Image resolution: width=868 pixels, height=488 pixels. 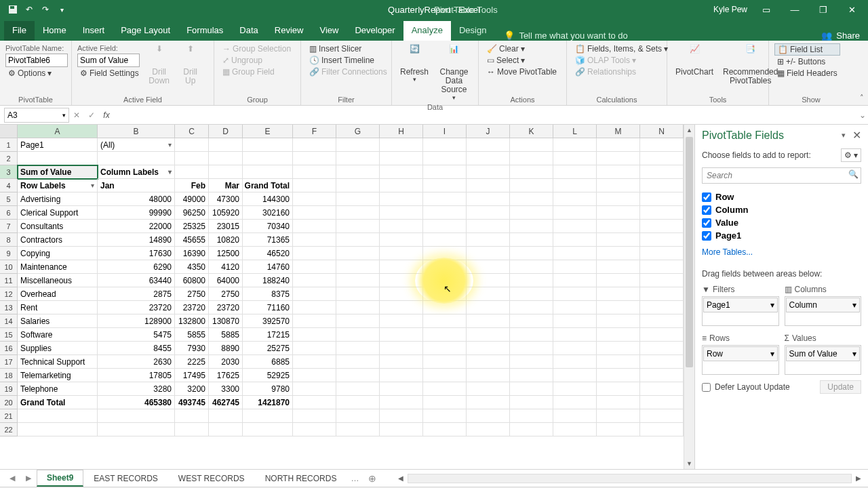 I want to click on col-header: K, so click(x=532, y=131).